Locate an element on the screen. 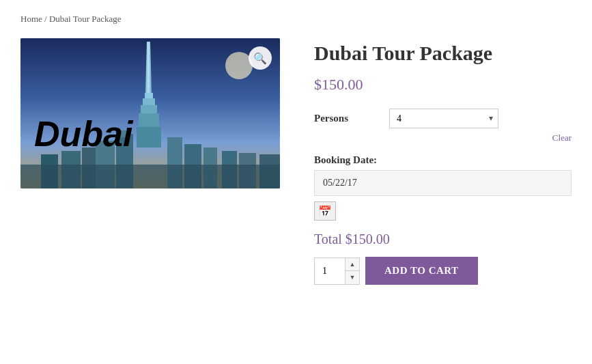 This screenshot has height=364, width=592. breadcrumb-current: Dubai Tour Package is located at coordinates (85, 19).